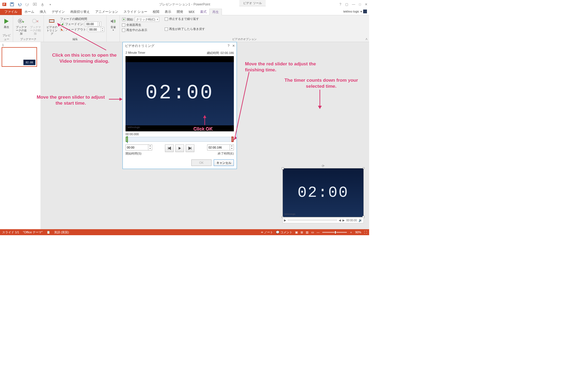 Image resolution: width=588 pixels, height=375 pixels. I want to click on status-slide: スライド 1/1, so click(11, 232).